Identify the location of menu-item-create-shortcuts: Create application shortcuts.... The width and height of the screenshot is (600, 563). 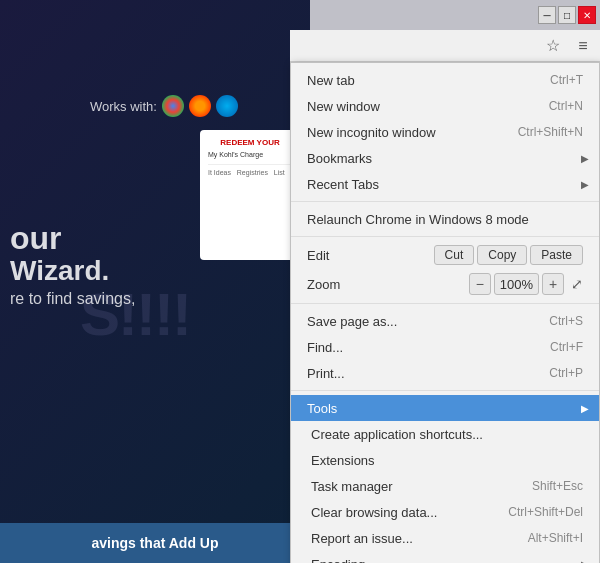
(445, 434).